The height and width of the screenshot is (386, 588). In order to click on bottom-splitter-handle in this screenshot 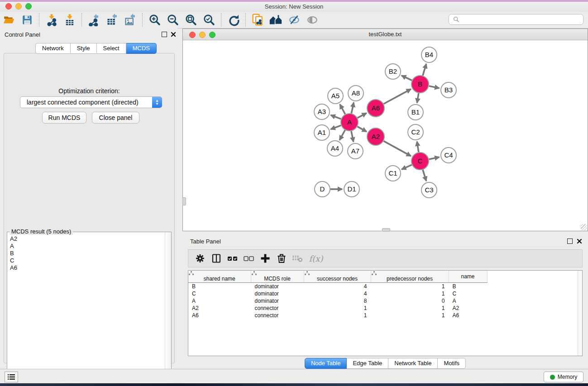, I will do `click(386, 230)`.